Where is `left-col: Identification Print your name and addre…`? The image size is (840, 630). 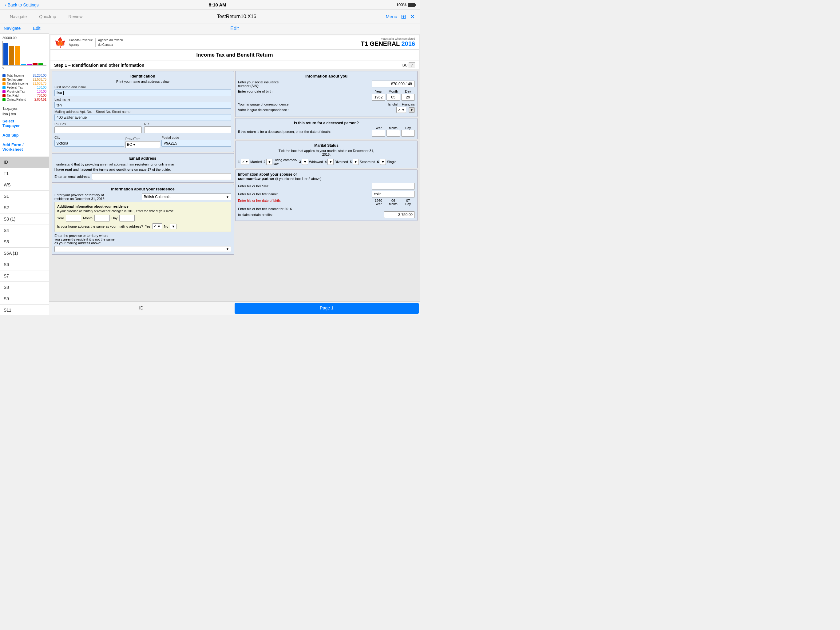 left-col: Identification Print your name and addre… is located at coordinates (143, 163).